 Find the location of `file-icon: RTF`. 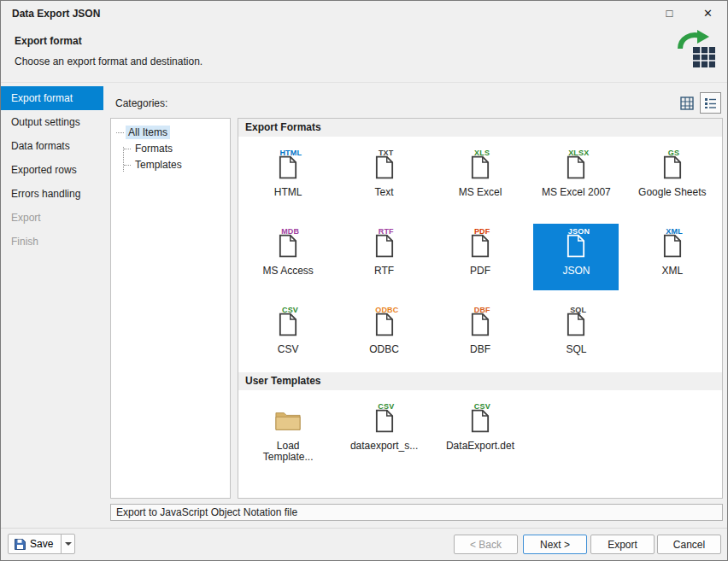

file-icon: RTF is located at coordinates (385, 243).